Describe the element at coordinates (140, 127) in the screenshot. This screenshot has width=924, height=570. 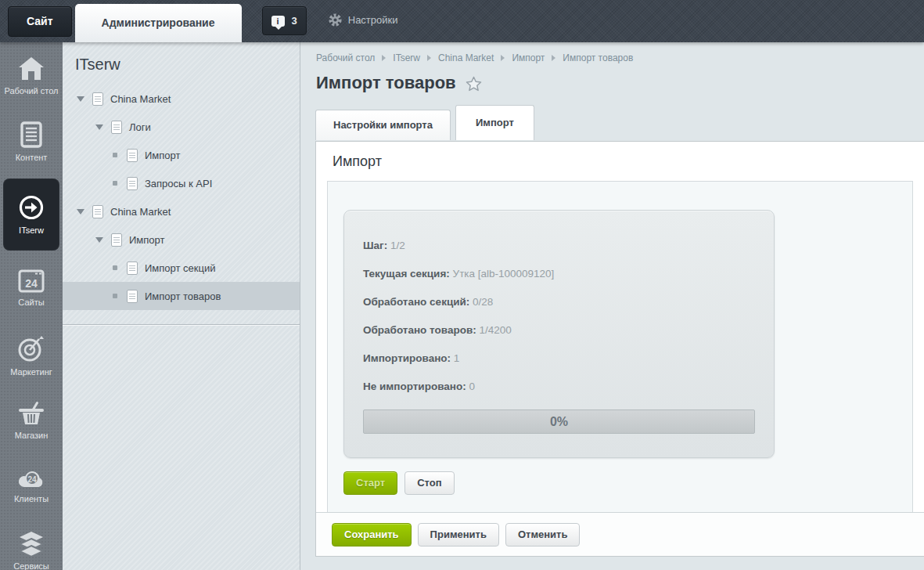
I see `tree-item-label: Логи` at that location.